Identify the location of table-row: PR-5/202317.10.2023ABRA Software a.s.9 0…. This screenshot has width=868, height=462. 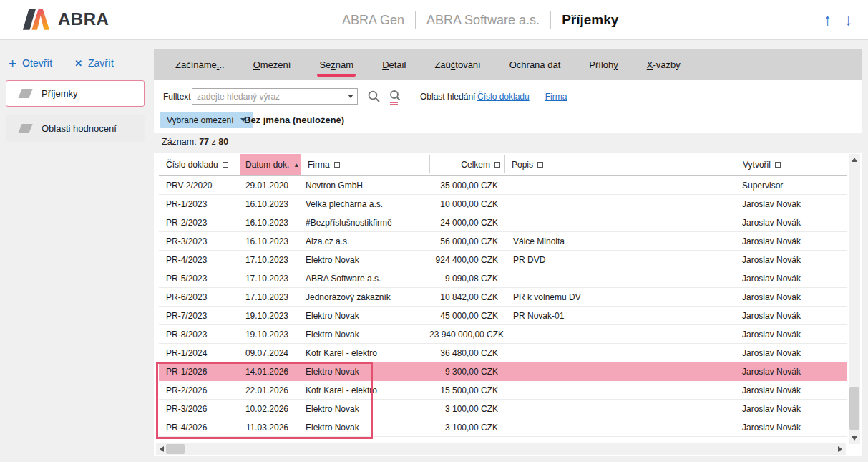
(502, 279).